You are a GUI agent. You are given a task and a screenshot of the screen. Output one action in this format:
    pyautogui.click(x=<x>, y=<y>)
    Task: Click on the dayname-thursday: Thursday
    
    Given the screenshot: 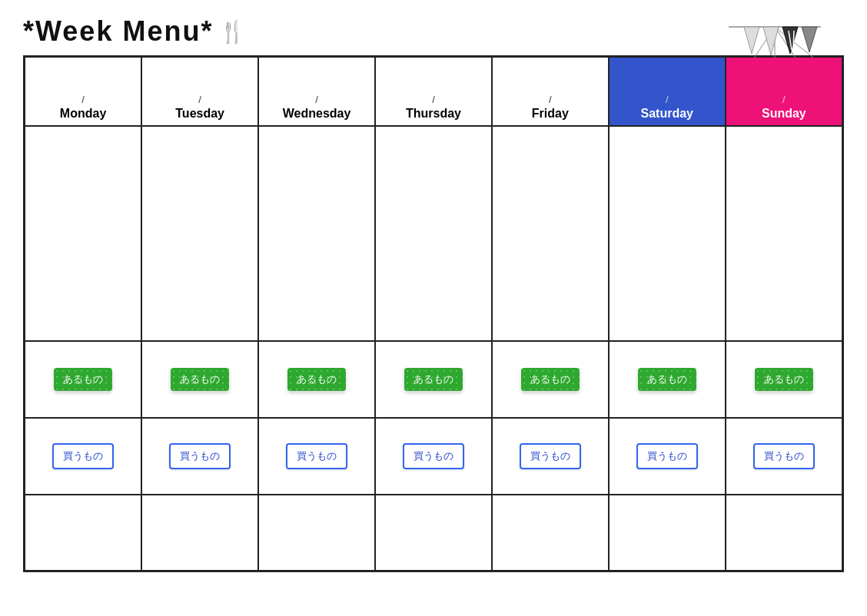 What is the action you would take?
    pyautogui.click(x=434, y=114)
    